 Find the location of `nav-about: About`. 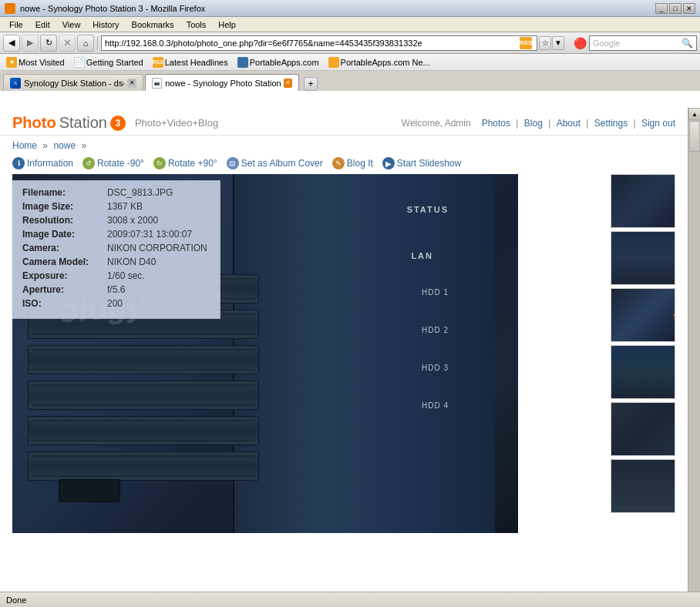

nav-about: About is located at coordinates (569, 123).